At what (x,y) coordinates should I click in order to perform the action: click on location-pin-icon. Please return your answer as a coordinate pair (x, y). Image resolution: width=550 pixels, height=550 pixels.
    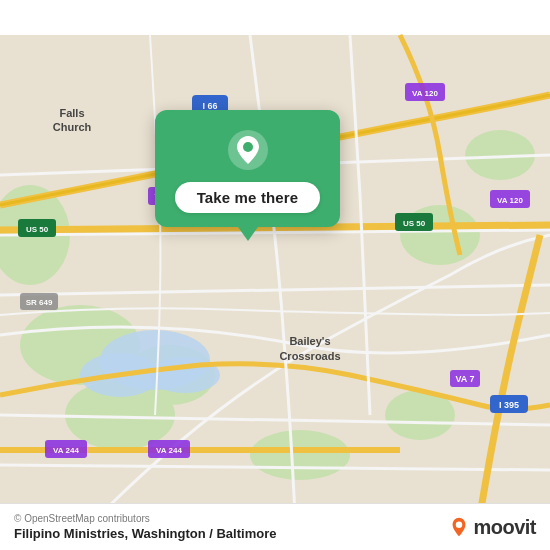
    Looking at the image, I should click on (248, 150).